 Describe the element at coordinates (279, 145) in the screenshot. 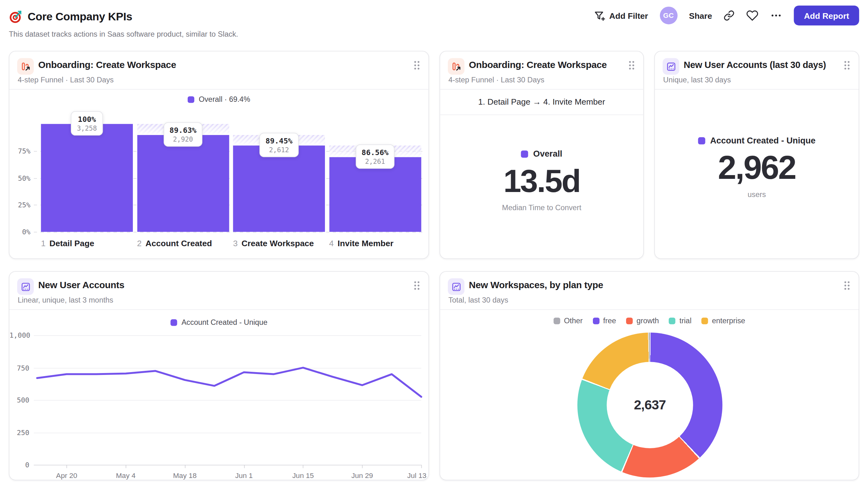

I see `funnel-value-tooltip: 89.45%2,612` at that location.